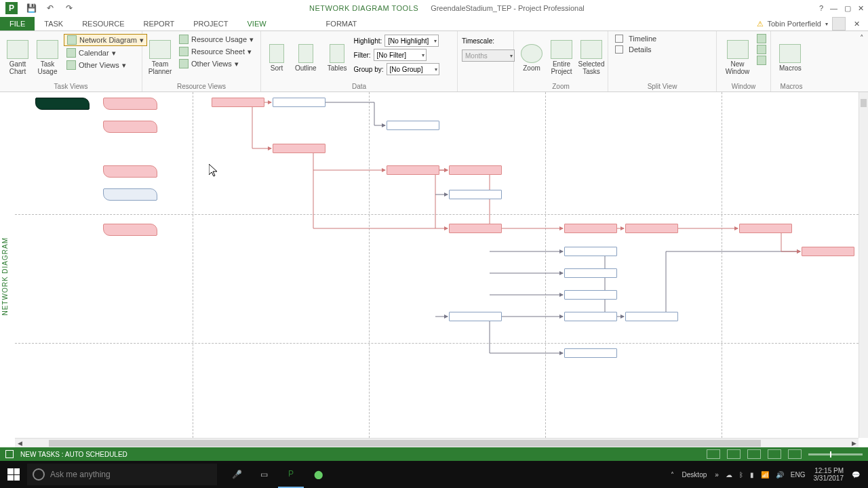 The height and width of the screenshot is (488, 868). I want to click on tray-bluetooth-icon: ᛒ, so click(741, 474).